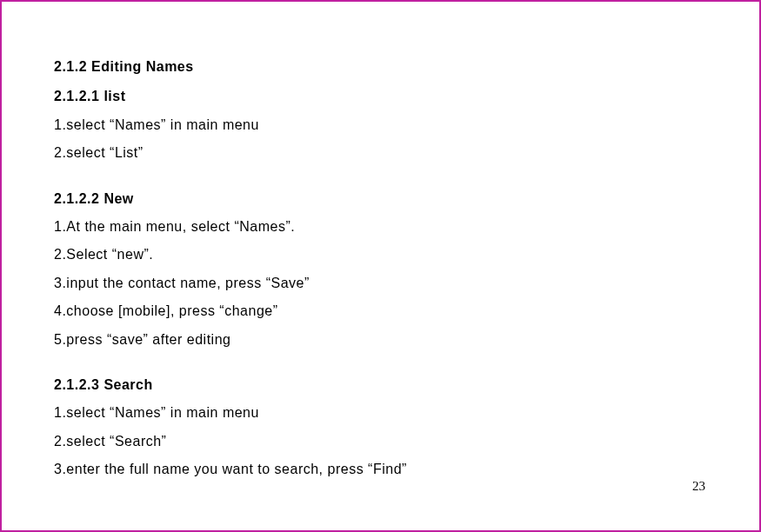 Image resolution: width=761 pixels, height=532 pixels. I want to click on search-step-3: 3.enter the full name you want to search…, so click(381, 469).